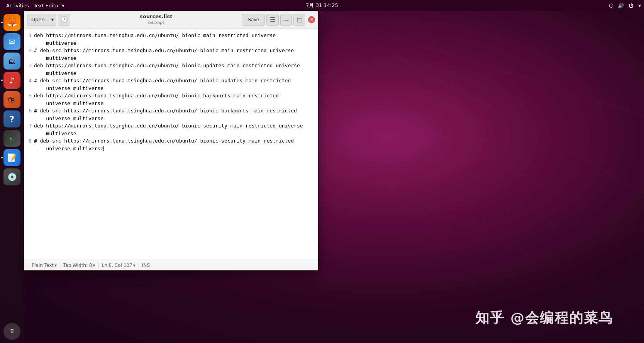 Image resolution: width=644 pixels, height=343 pixels. What do you see at coordinates (2, 22) in the screenshot?
I see `sidebar-active-dot` at bounding box center [2, 22].